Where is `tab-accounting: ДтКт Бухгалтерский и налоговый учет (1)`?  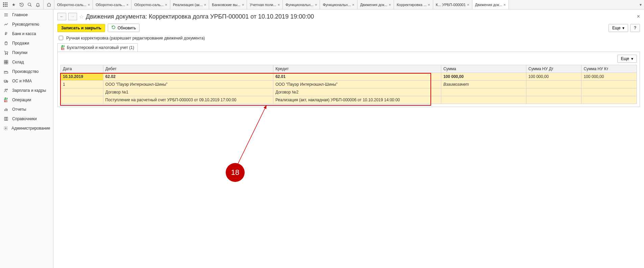 tab-accounting: ДтКт Бухгалтерский и налоговый учет (1) is located at coordinates (98, 47).